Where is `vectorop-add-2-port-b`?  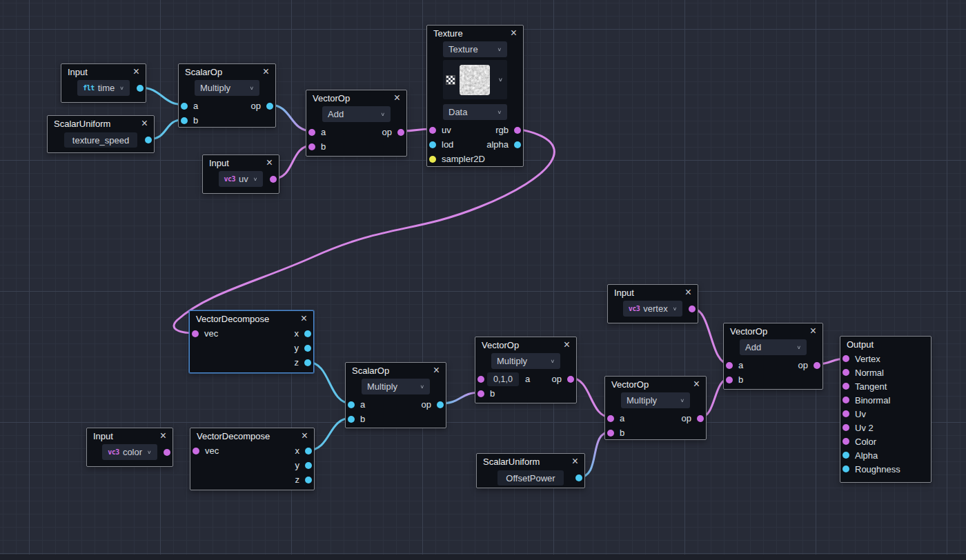 vectorop-add-2-port-b is located at coordinates (729, 380).